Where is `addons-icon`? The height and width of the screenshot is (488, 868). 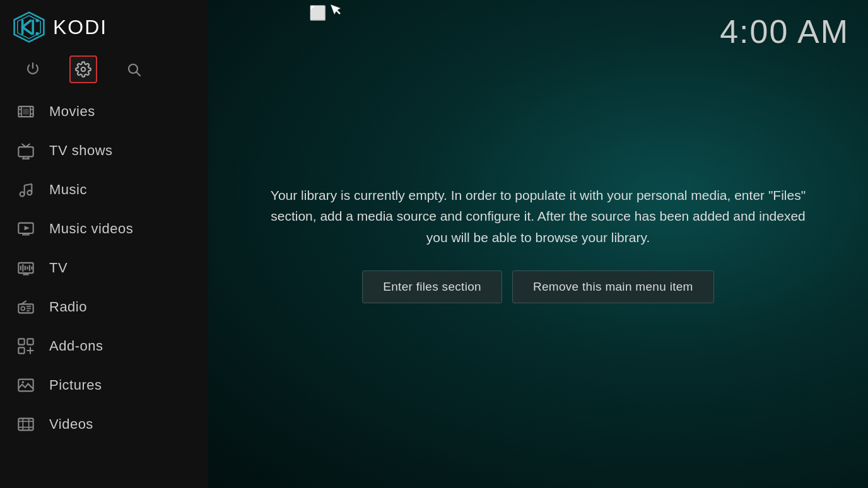 addons-icon is located at coordinates (26, 346).